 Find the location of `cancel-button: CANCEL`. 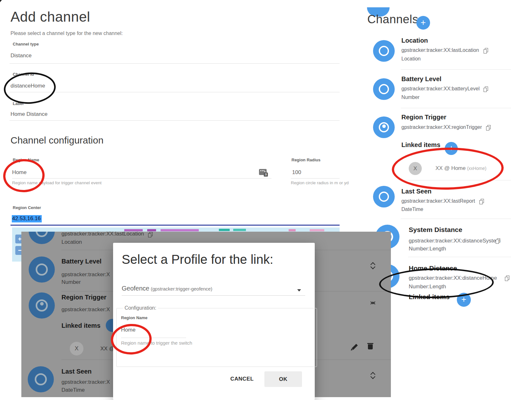

cancel-button: CANCEL is located at coordinates (242, 379).